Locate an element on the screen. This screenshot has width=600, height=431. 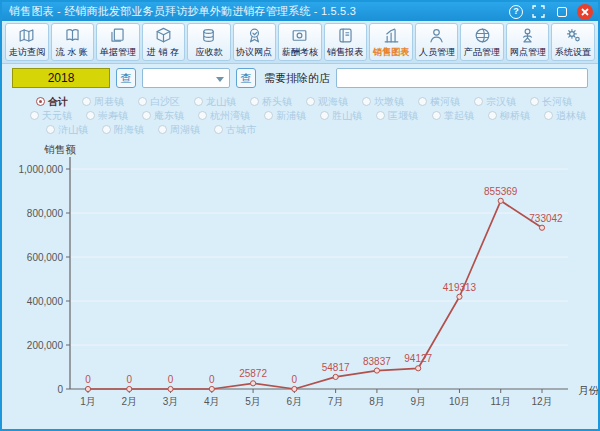
toolbar-button-网点管理: 网点管理 is located at coordinates (528, 42).